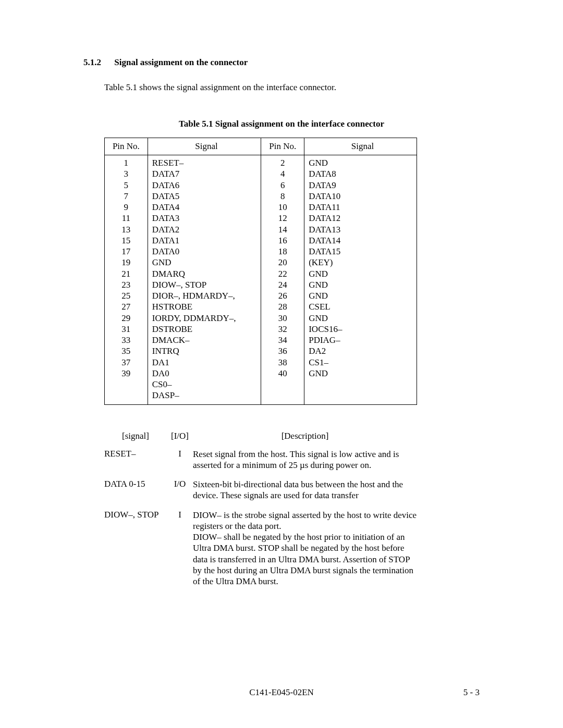 The image size is (563, 728). I want to click on table-cell-pin: 12, so click(283, 218).